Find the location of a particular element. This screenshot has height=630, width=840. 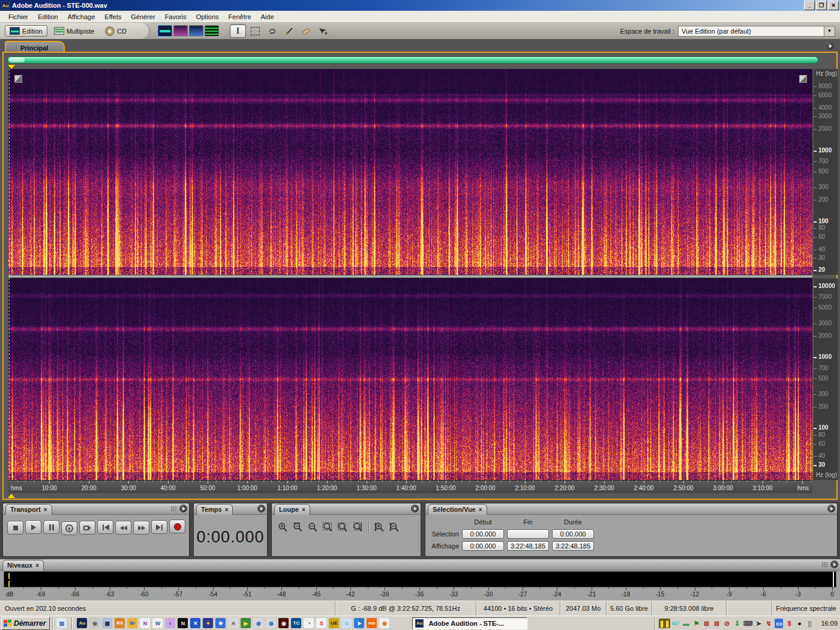

task-button-audition: Au Adobe Audition - STE-... is located at coordinates (470, 623).